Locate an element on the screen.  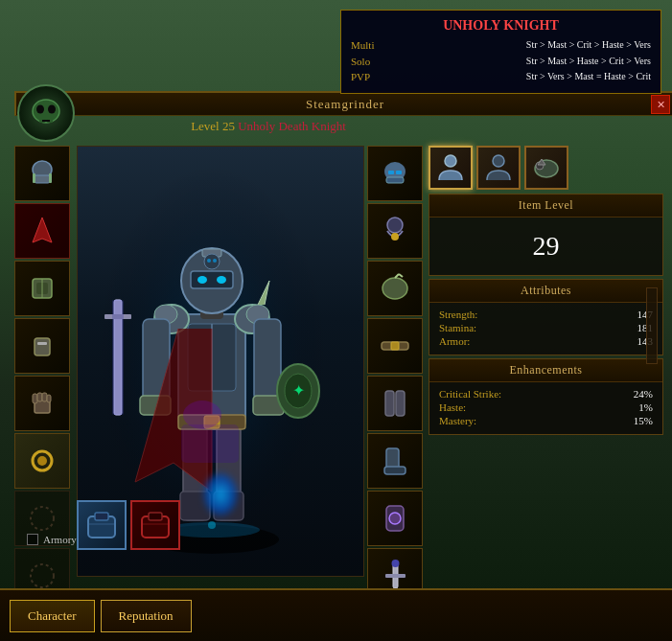
level-text: Level 25 is located at coordinates (213, 126).